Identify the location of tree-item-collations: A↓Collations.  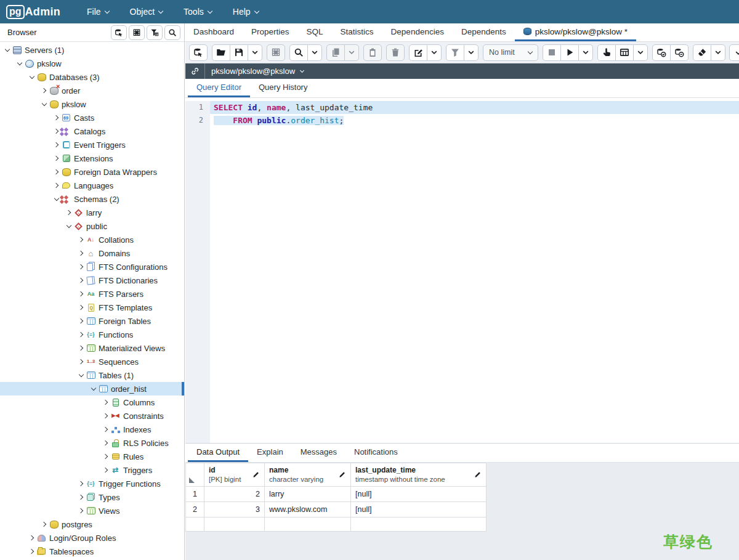
(92, 240).